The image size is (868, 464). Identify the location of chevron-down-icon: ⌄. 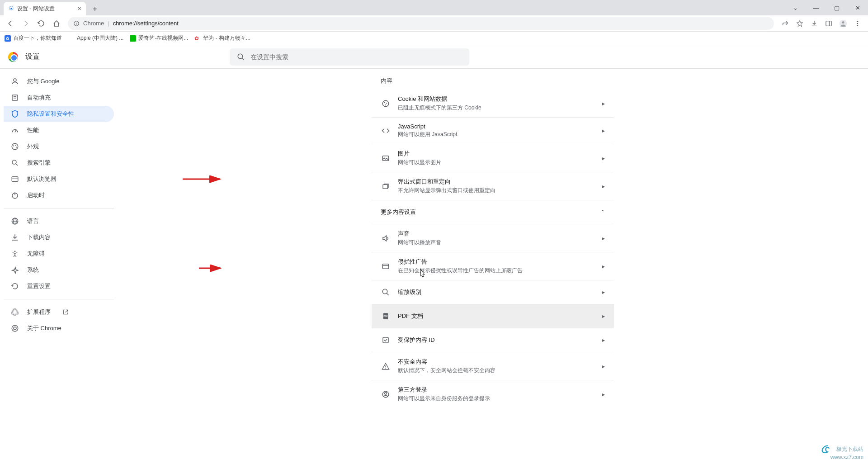
(795, 8).